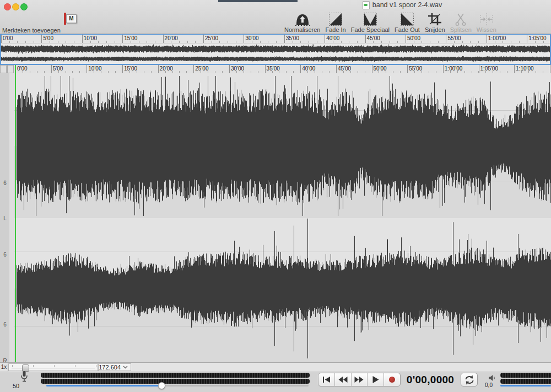 The width and height of the screenshot is (551, 392). I want to click on ruler-time-label: 1:00'00, so click(454, 68).